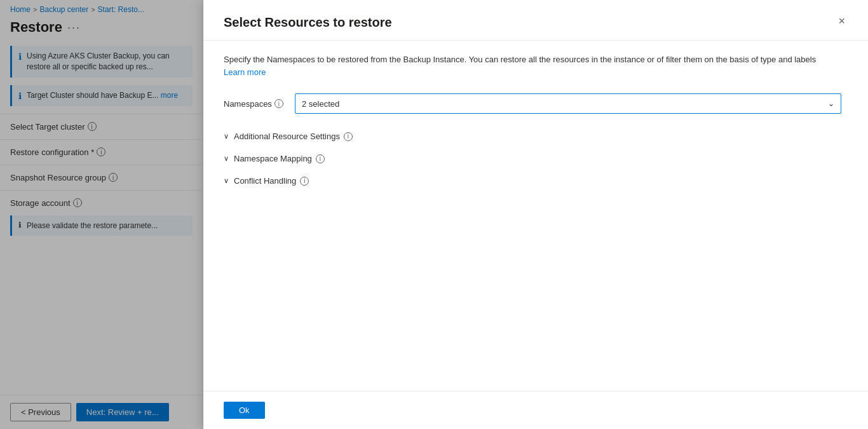 The image size is (868, 429). What do you see at coordinates (226, 136) in the screenshot?
I see `additional-resource-settings-chevron-down-icon: ∨` at bounding box center [226, 136].